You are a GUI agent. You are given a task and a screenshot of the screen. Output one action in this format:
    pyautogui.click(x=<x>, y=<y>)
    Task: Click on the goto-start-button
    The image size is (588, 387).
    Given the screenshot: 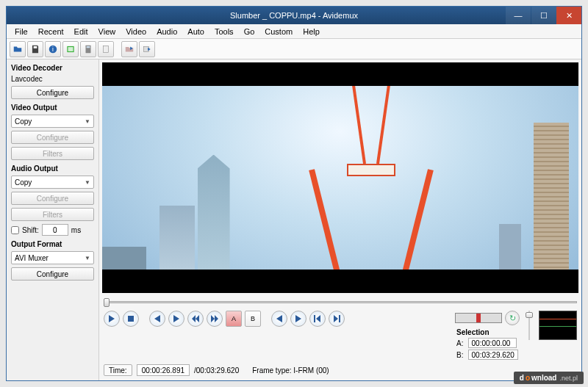 What is the action you would take?
    pyautogui.click(x=318, y=319)
    